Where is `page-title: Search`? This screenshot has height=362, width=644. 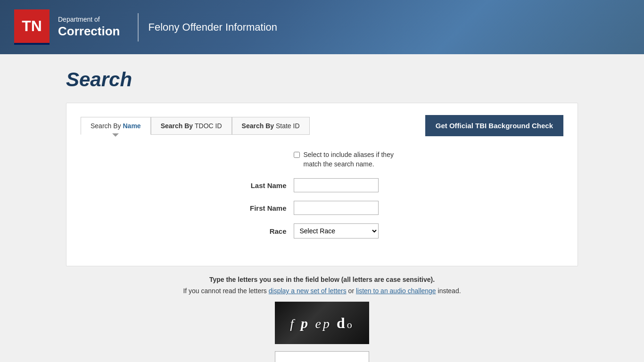 page-title: Search is located at coordinates (322, 80).